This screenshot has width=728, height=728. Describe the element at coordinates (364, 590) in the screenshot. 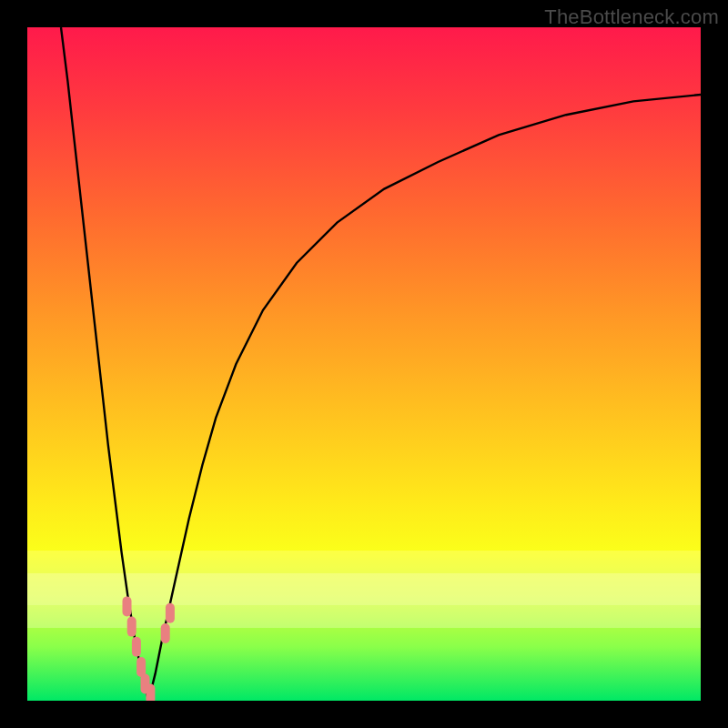

I see `glow-band` at that location.